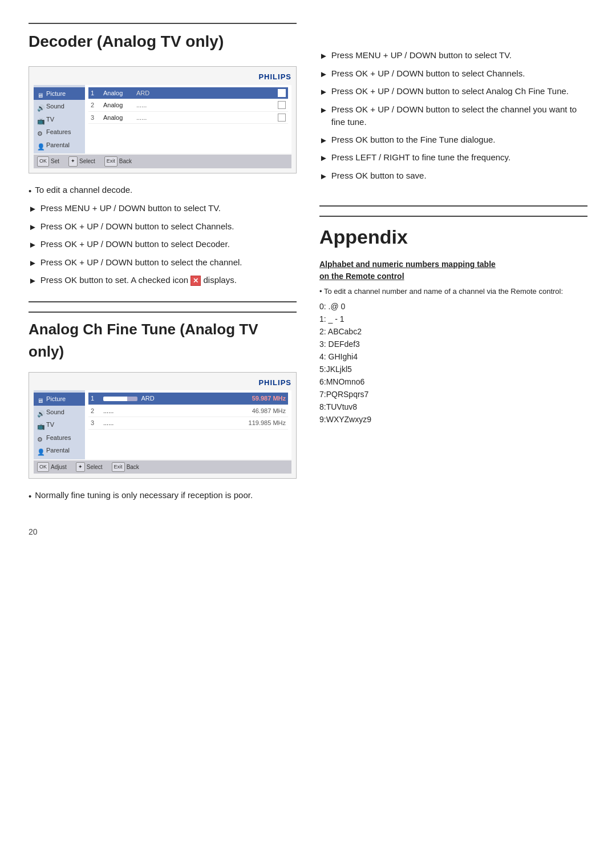  What do you see at coordinates (163, 191) in the screenshot?
I see `instruction-item: • To edit a channel decode.` at bounding box center [163, 191].